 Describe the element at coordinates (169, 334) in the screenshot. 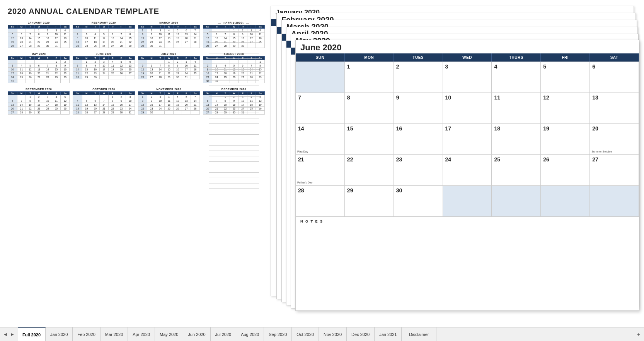

I see `sheet-tab: May 2020` at that location.